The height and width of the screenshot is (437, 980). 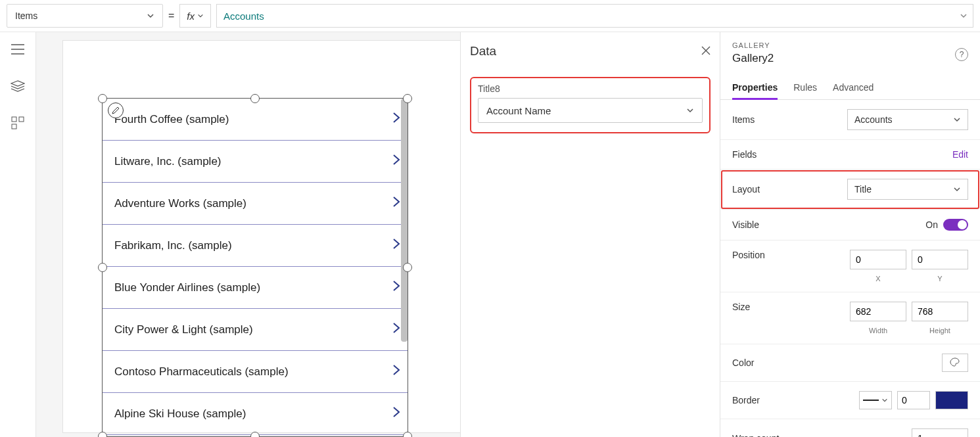 What do you see at coordinates (940, 311) in the screenshot?
I see `size-height-input` at bounding box center [940, 311].